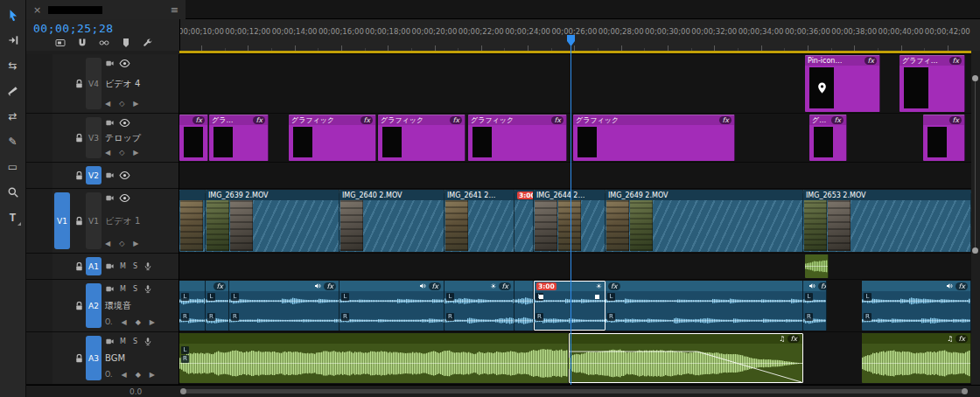  What do you see at coordinates (576, 35) in the screenshot?
I see `time-ruler: 00;00;10;0000;00;12;0000;00;14;0000;00;1…` at bounding box center [576, 35].